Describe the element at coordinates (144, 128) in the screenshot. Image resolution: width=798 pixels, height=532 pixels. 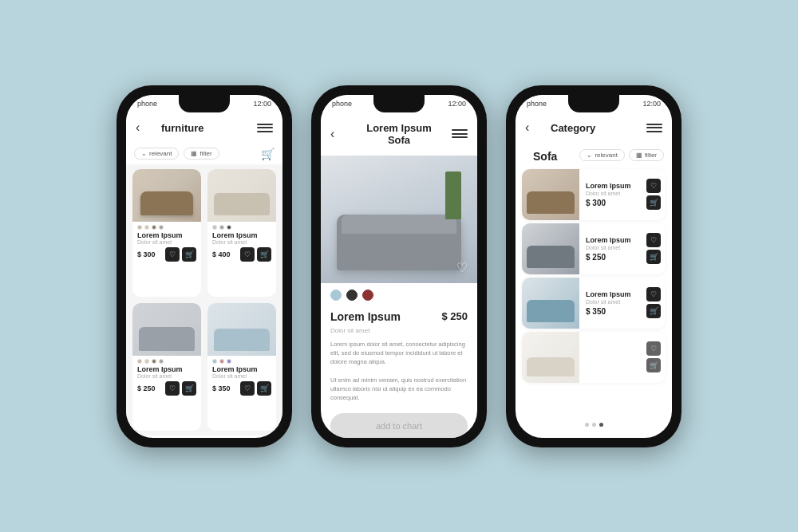
I see `back-button-1: ‹` at that location.